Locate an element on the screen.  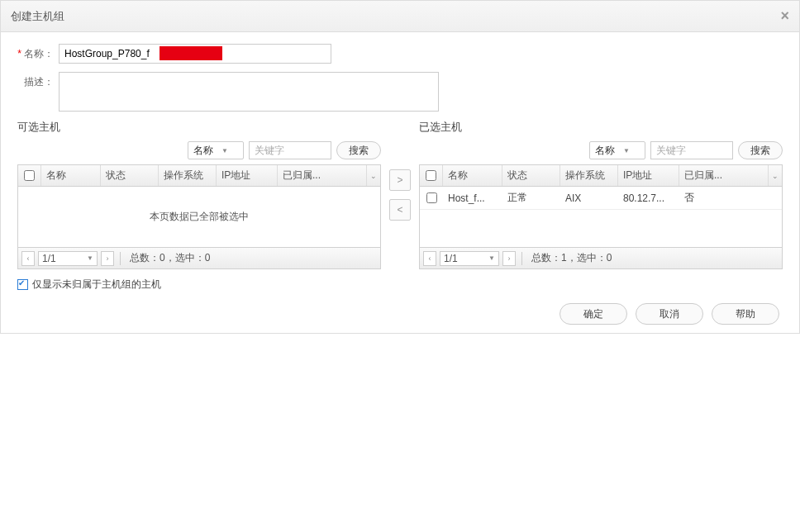
close-icon: × is located at coordinates (785, 17).